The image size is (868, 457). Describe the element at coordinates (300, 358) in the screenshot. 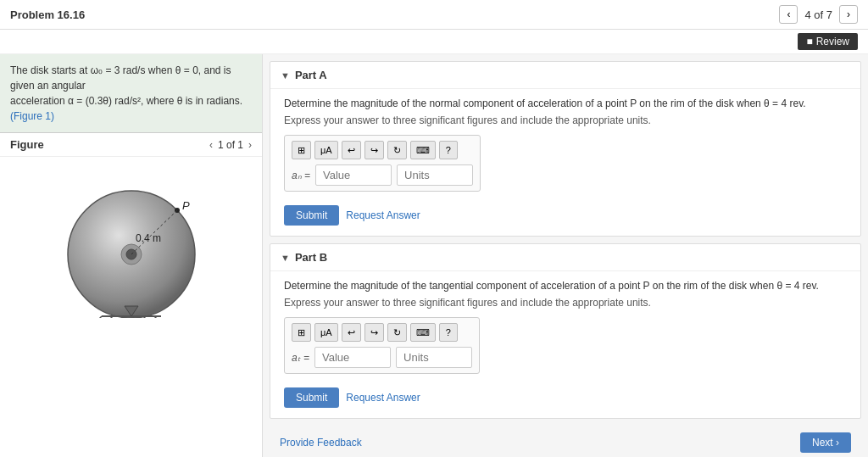

I see `part-b-input-label: aₜ =` at that location.